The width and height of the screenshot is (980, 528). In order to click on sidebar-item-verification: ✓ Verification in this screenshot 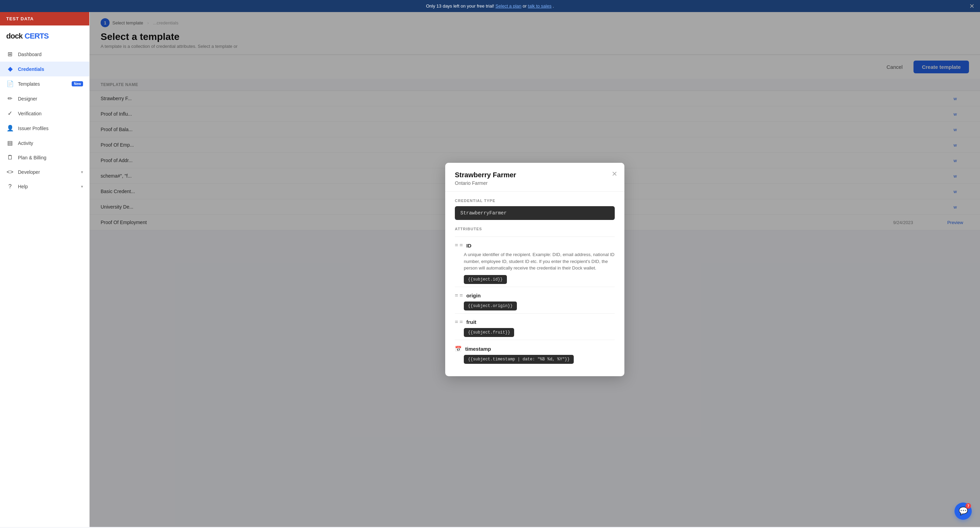, I will do `click(45, 113)`.